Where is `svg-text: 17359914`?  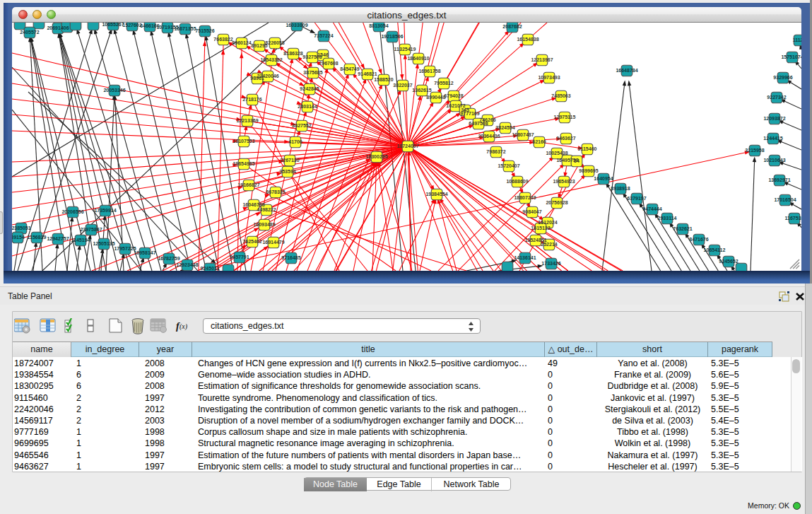
svg-text: 17359914 is located at coordinates (105, 211).